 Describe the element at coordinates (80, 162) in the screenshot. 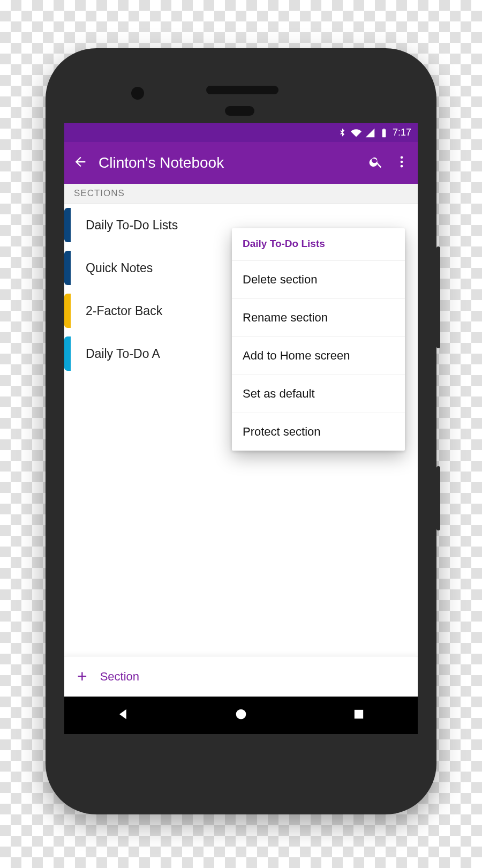

I see `arrow-back-icon` at that location.